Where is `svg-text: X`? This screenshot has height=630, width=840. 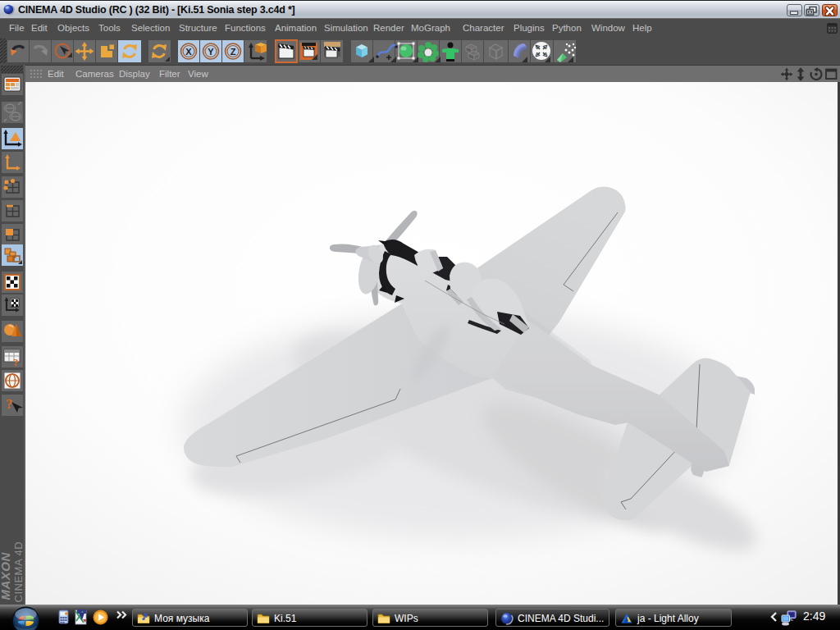
svg-text: X is located at coordinates (189, 52).